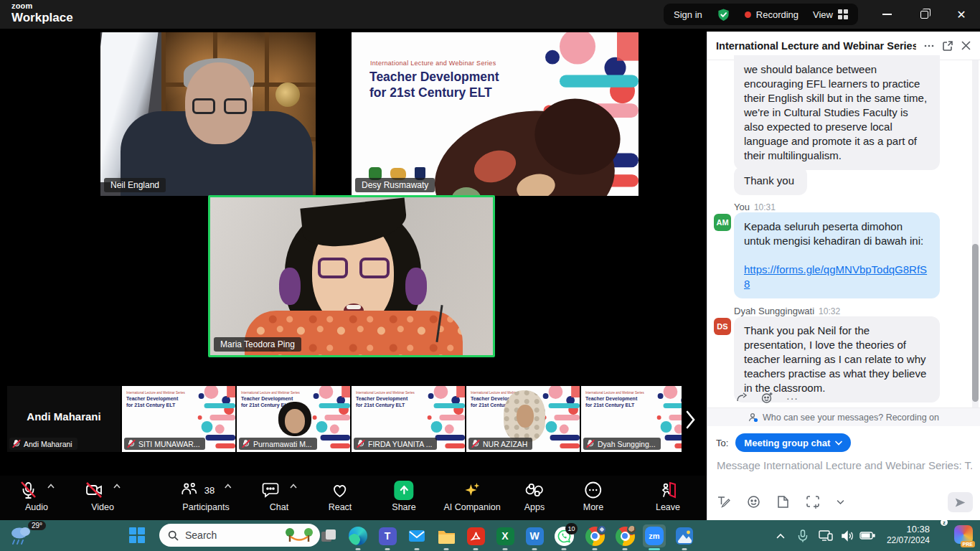  What do you see at coordinates (205, 507) in the screenshot?
I see `participants-label: Participants` at bounding box center [205, 507].